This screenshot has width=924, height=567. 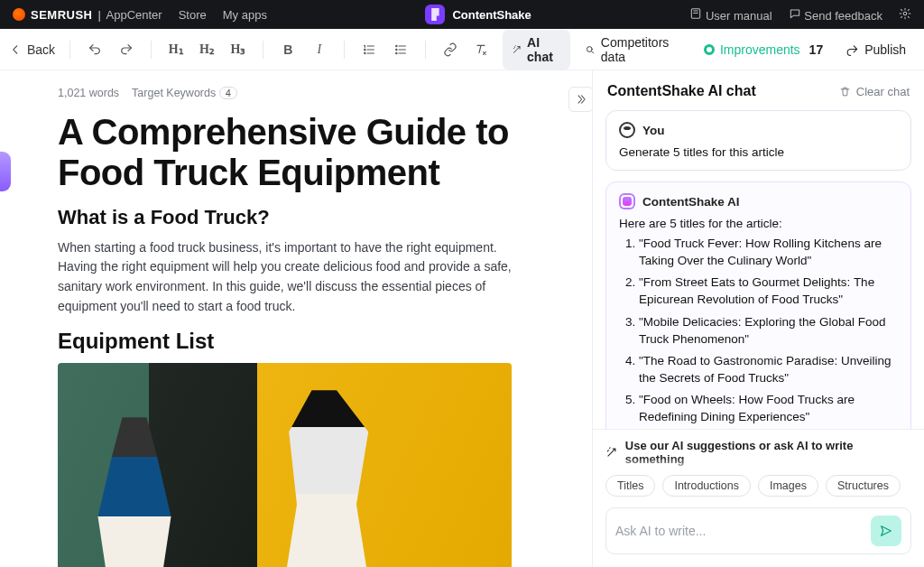 What do you see at coordinates (537, 50) in the screenshot?
I see `tab-ai-chat: AI chat` at bounding box center [537, 50].